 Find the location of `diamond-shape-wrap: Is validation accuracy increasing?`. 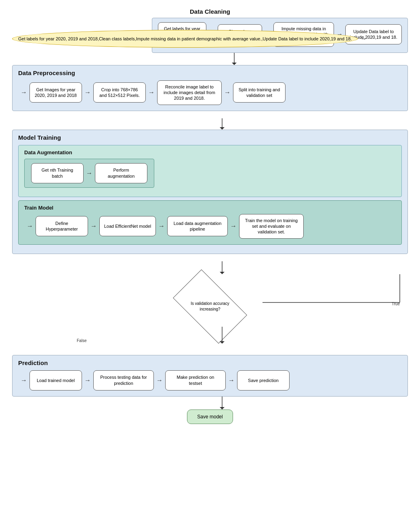

diamond-shape-wrap: Is validation accuracy increasing? is located at coordinates (210, 307).